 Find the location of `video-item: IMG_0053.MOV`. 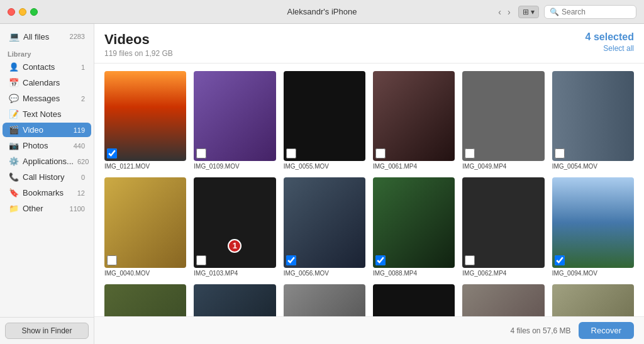

video-item: IMG_0053.MOV is located at coordinates (414, 301).